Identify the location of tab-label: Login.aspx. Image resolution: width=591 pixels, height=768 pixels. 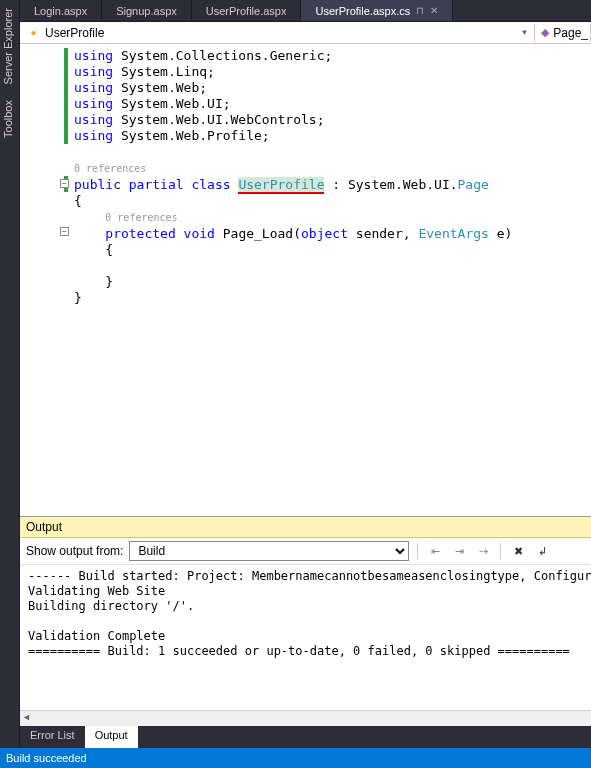
(60, 11).